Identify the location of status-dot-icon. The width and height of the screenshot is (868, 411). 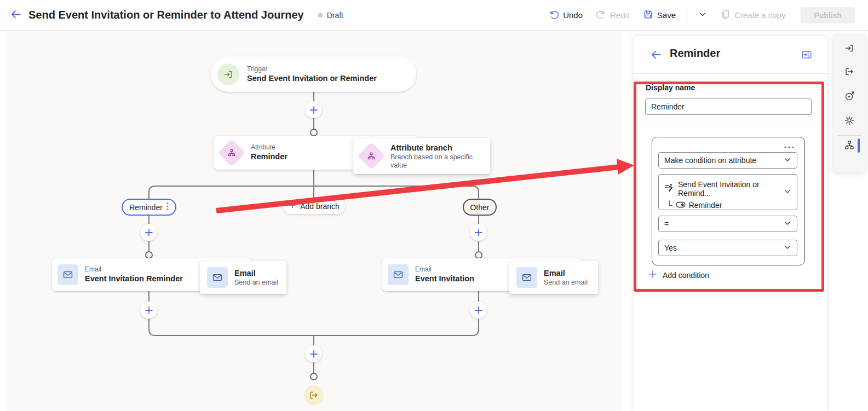
(320, 15).